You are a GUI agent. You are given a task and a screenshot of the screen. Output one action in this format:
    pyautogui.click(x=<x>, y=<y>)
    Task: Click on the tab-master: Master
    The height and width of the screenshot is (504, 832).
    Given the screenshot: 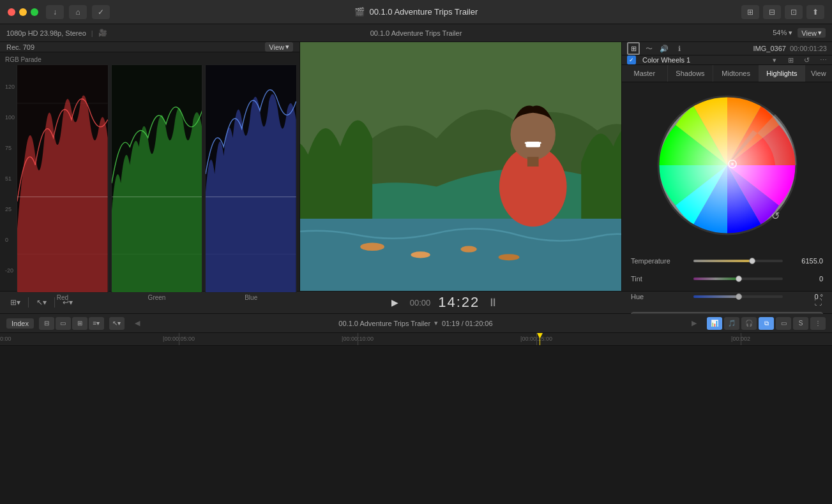 What is the action you would take?
    pyautogui.click(x=645, y=73)
    